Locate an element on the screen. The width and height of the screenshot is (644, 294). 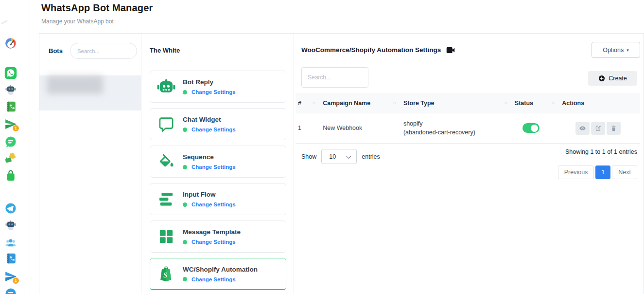
page-size-select: 10 is located at coordinates (339, 157).